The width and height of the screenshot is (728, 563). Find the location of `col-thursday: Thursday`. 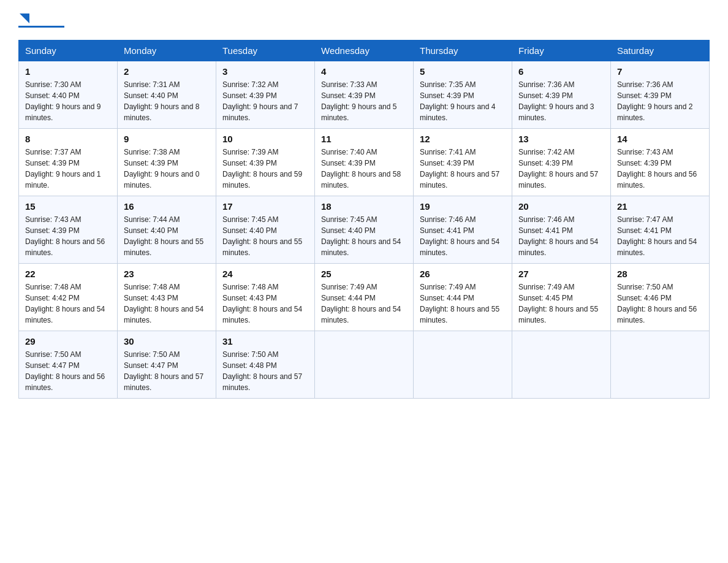

col-thursday: Thursday is located at coordinates (463, 51).